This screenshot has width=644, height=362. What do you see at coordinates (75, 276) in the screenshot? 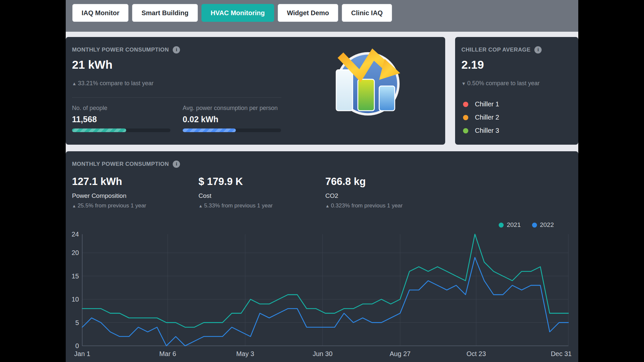
I see `y-tick-label: 15` at bounding box center [75, 276].